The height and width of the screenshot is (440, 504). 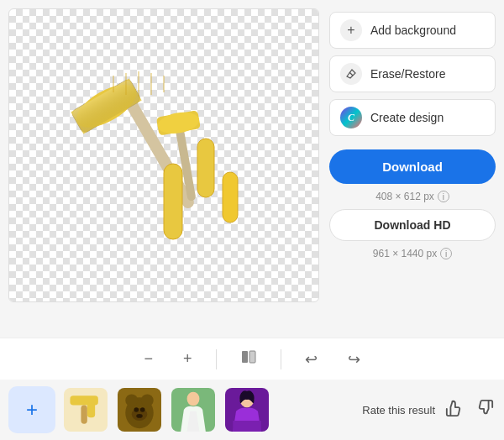 What do you see at coordinates (351, 118) in the screenshot?
I see `canva-icon: C` at bounding box center [351, 118].